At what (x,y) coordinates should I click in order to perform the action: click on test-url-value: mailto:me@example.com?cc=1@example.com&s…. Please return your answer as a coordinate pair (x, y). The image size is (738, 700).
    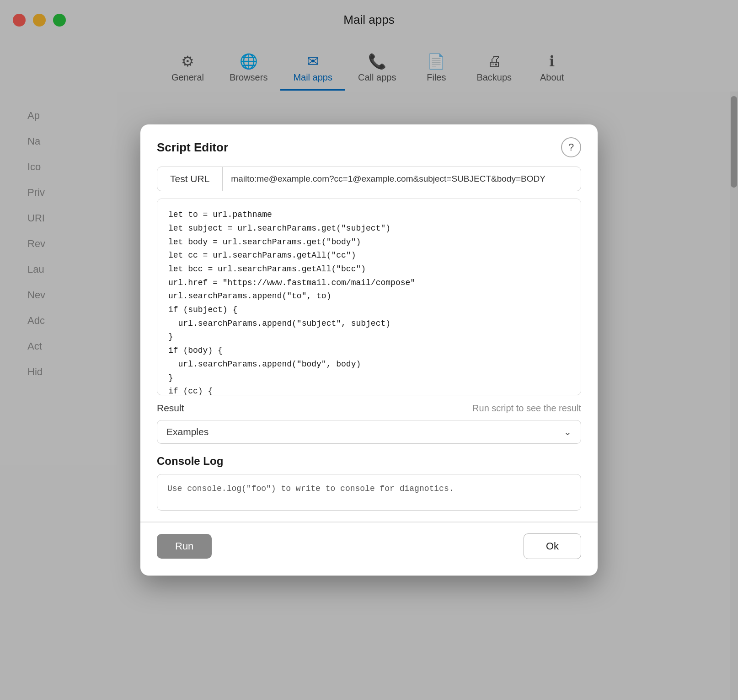
    Looking at the image, I should click on (401, 179).